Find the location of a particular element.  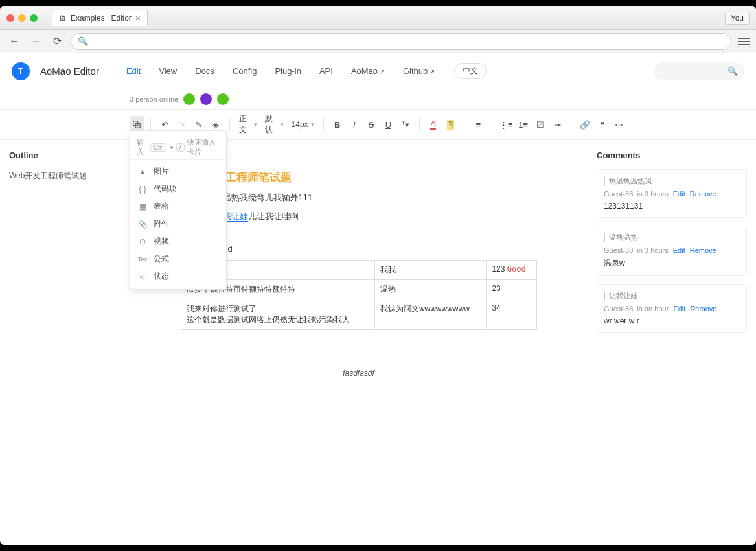

nav-plugin: Plug-in is located at coordinates (288, 71).